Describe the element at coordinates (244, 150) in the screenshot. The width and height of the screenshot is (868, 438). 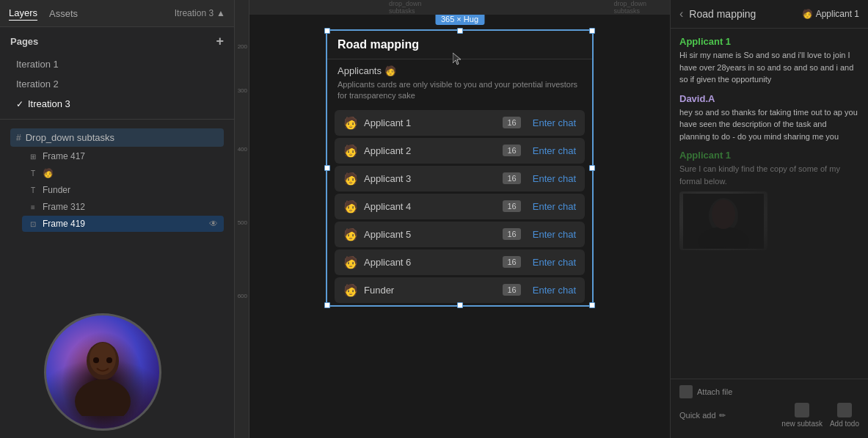
I see `ruler-mark: 400` at that location.